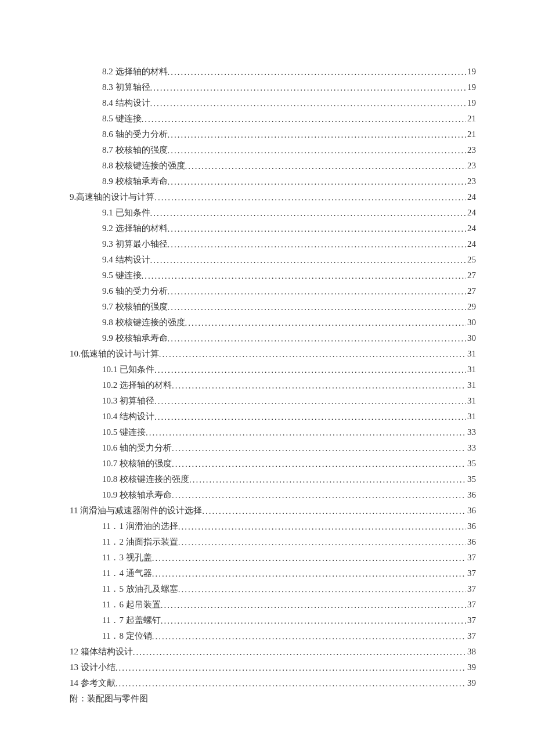 The width and height of the screenshot is (534, 756). I want to click on toc-entry: 11．3 视孔盖37, so click(273, 557).